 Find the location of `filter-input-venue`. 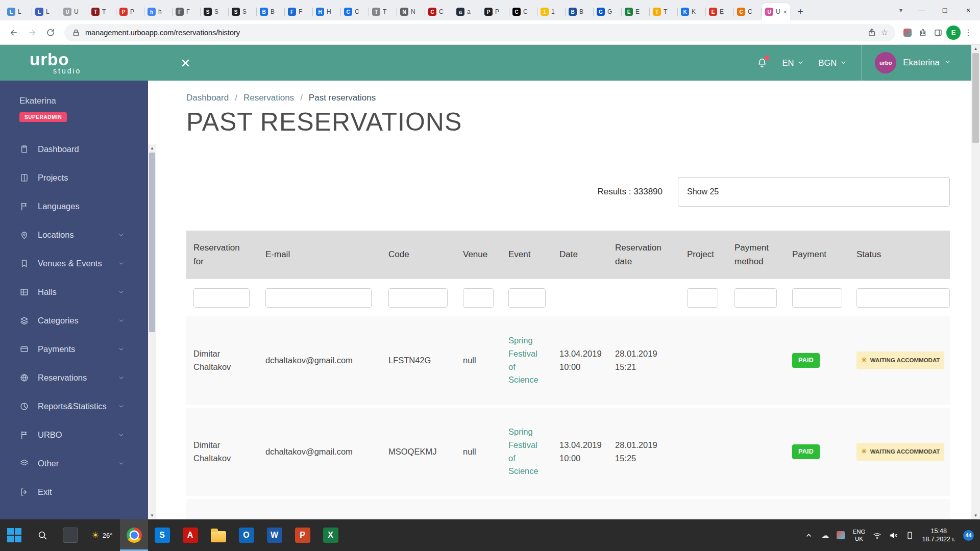

filter-input-venue is located at coordinates (478, 298).